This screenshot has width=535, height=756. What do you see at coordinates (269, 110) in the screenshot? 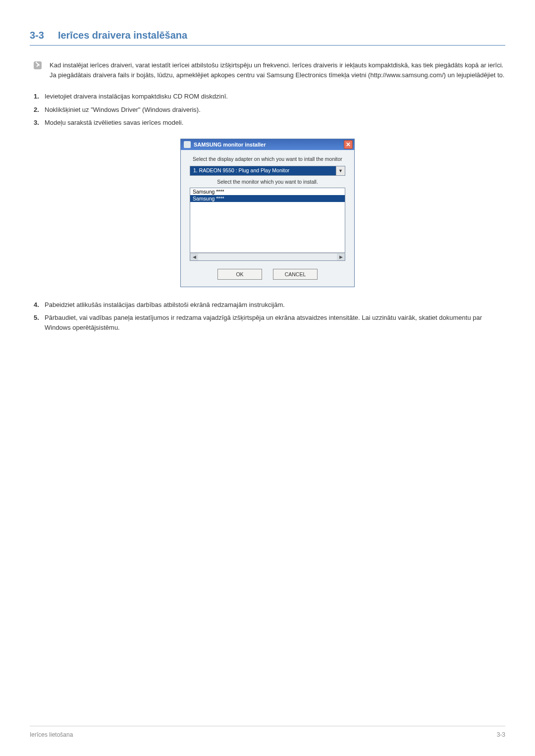
I see `list-item: 2. Noklikšķiniet uz "Windows Driver" (Wi…` at bounding box center [269, 110].